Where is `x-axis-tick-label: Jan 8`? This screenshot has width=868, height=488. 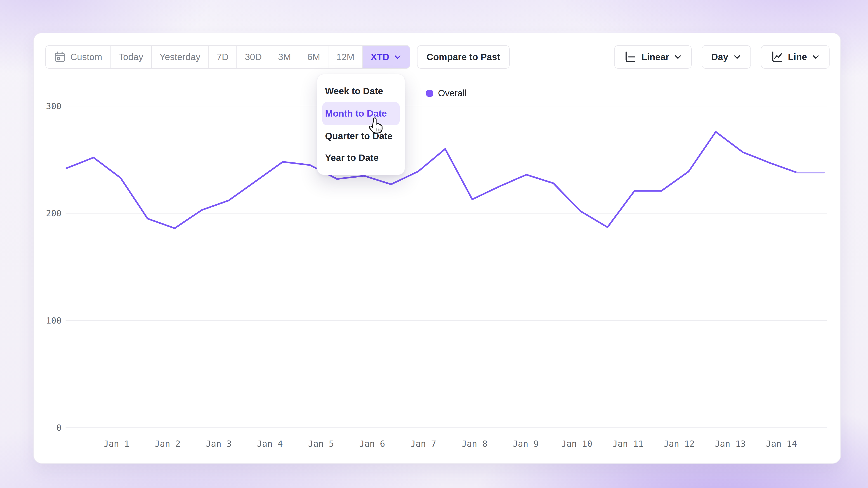 x-axis-tick-label: Jan 8 is located at coordinates (474, 444).